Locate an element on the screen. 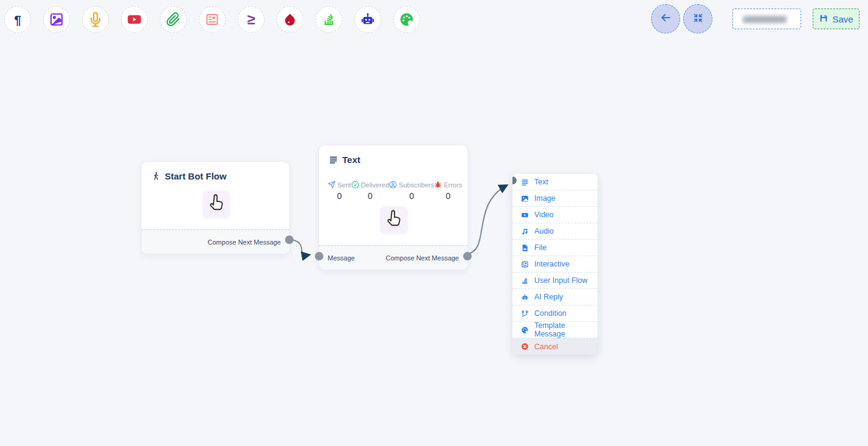 The width and height of the screenshot is (868, 446). start-output-label: Compose Next Message is located at coordinates (244, 242).